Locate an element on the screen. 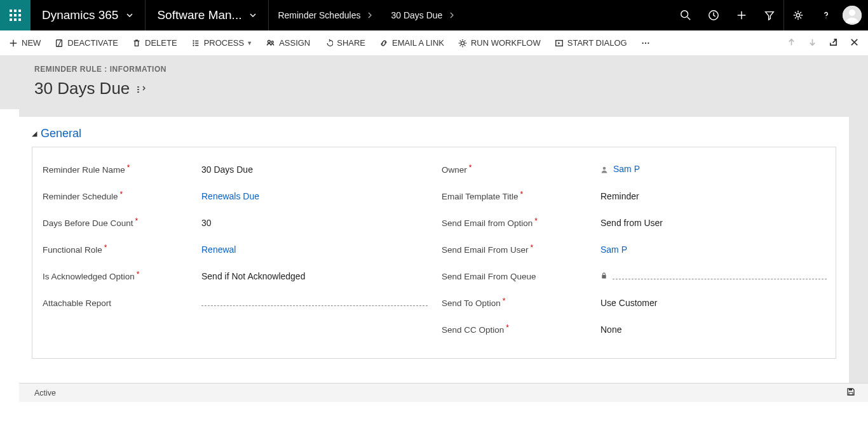 The image size is (868, 421). cmd-label: NEW is located at coordinates (31, 43).